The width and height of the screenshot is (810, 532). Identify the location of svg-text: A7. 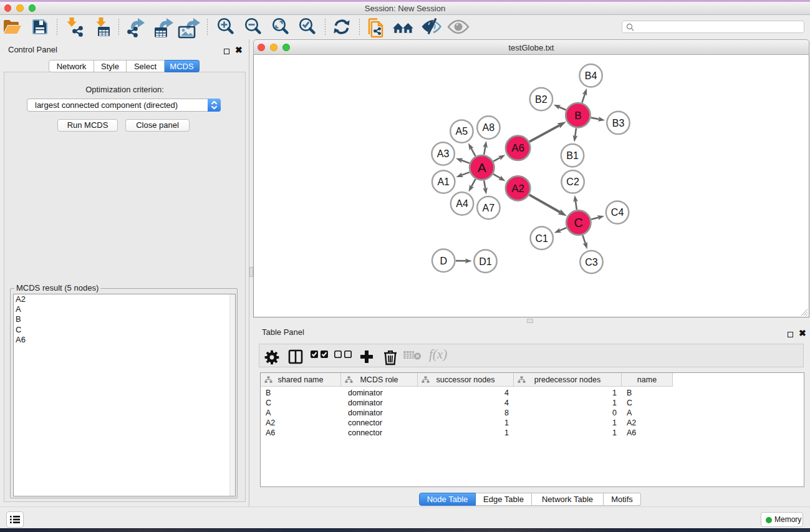
(489, 208).